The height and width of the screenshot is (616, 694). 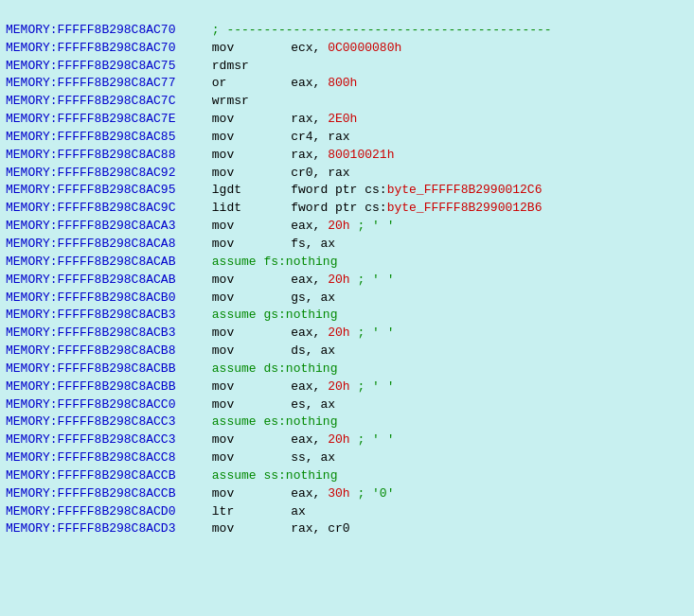 I want to click on operand: eax, 800h, so click(x=309, y=83).